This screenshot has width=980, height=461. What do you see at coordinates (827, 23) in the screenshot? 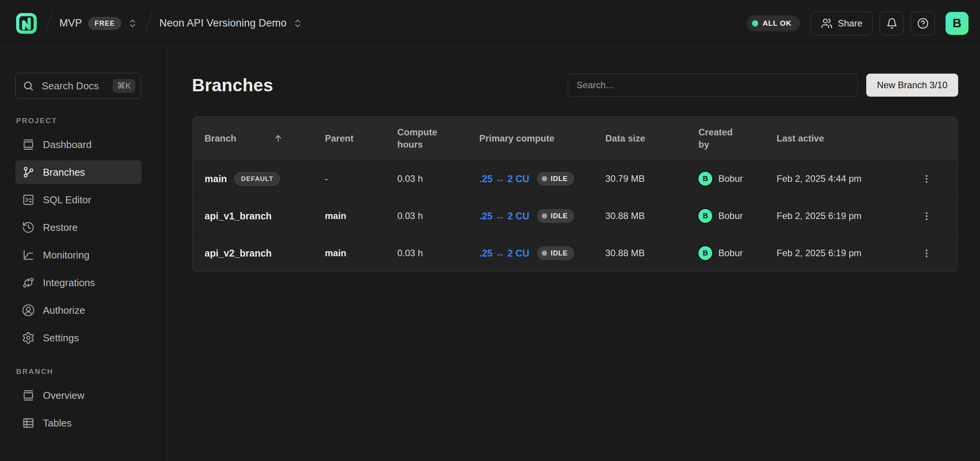
I see `users-icon` at bounding box center [827, 23].